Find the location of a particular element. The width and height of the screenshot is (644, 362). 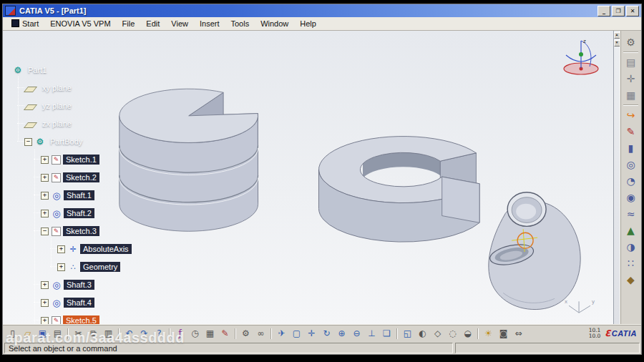

rib-button: ≈ is located at coordinates (631, 214).